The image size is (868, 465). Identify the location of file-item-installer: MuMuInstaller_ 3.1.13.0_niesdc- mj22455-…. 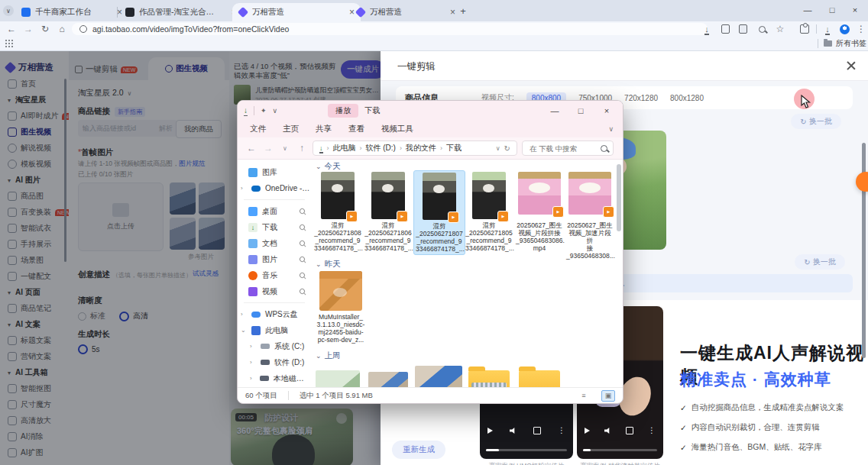
(341, 307).